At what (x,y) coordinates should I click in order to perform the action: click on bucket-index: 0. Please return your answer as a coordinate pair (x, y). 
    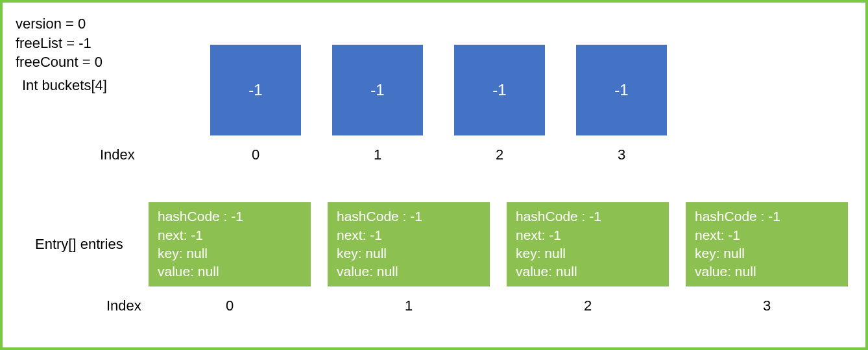
    Looking at the image, I should click on (256, 155).